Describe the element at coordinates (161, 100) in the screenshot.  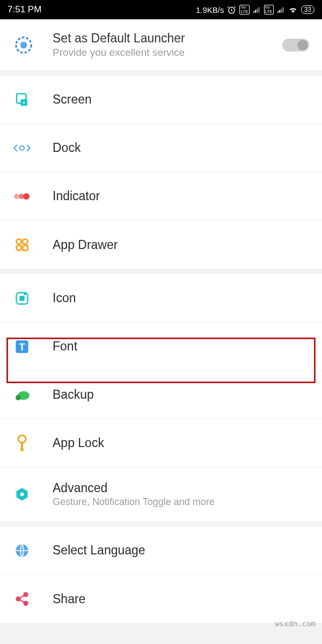
I see `menu-screen: + Screen` at that location.